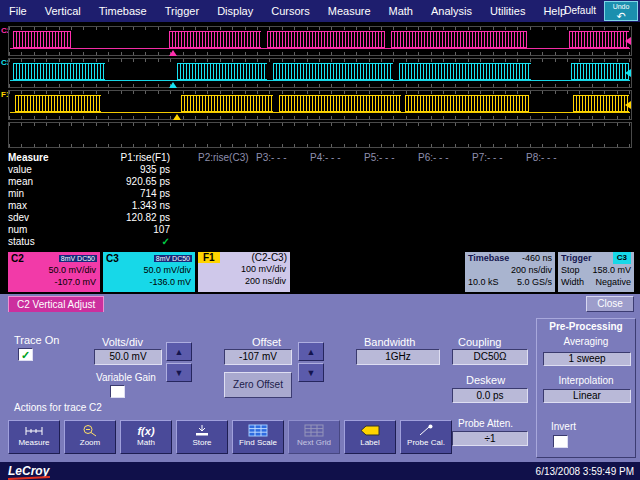 The height and width of the screenshot is (480, 640). Describe the element at coordinates (209, 258) in the screenshot. I see `f1-descriptor-title: F1` at that location.